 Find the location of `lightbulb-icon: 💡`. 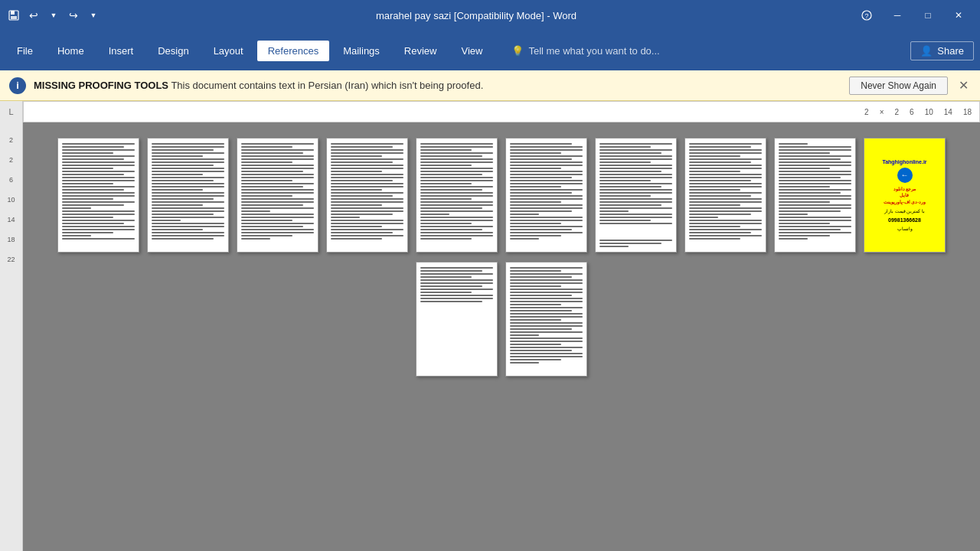

lightbulb-icon: 💡 is located at coordinates (518, 51).